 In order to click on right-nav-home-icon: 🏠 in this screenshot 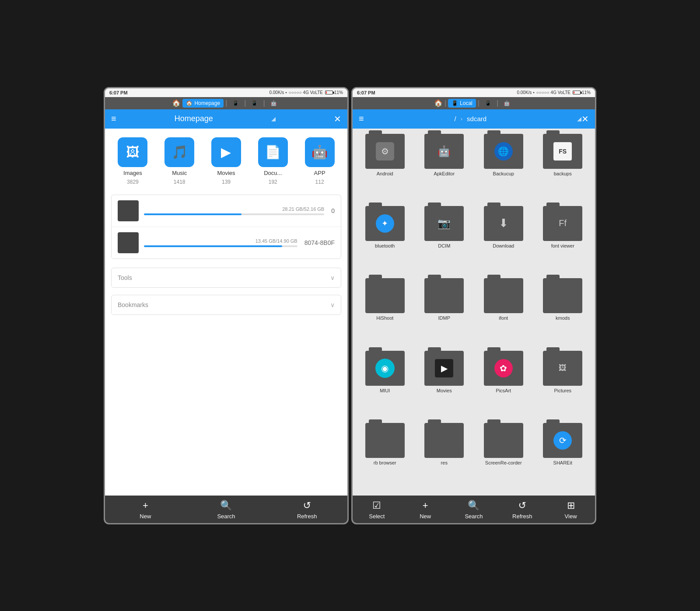, I will do `click(438, 103)`.